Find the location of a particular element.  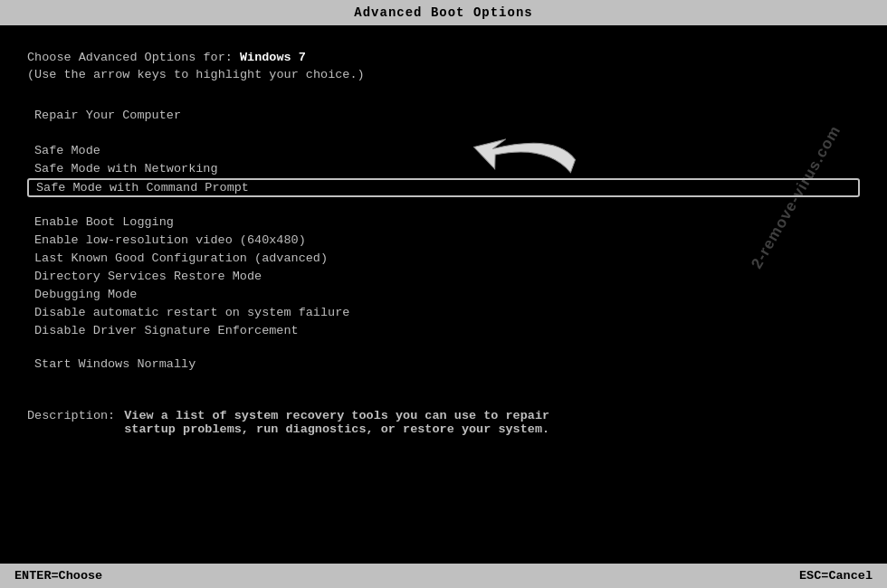

intro-line1: Choose Advanced Options for: Windows 7 is located at coordinates (444, 58).